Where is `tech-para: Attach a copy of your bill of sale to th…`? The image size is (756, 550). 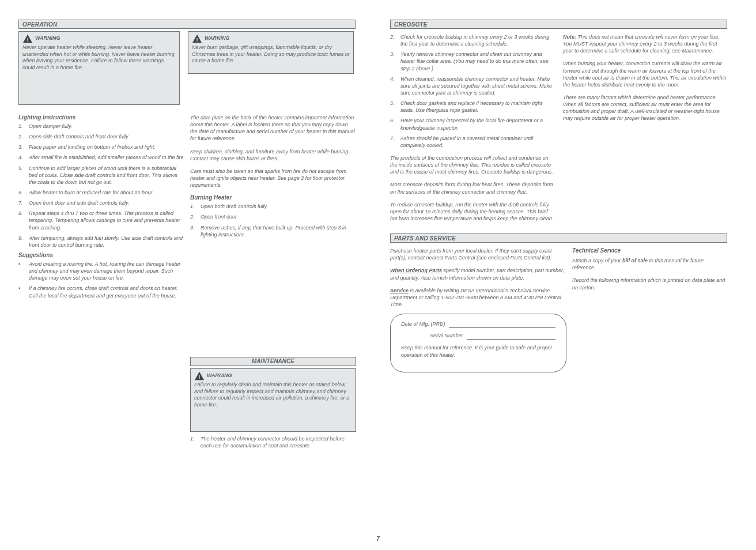 tech-para: Attach a copy of your bill of sale to th… is located at coordinates (650, 264).